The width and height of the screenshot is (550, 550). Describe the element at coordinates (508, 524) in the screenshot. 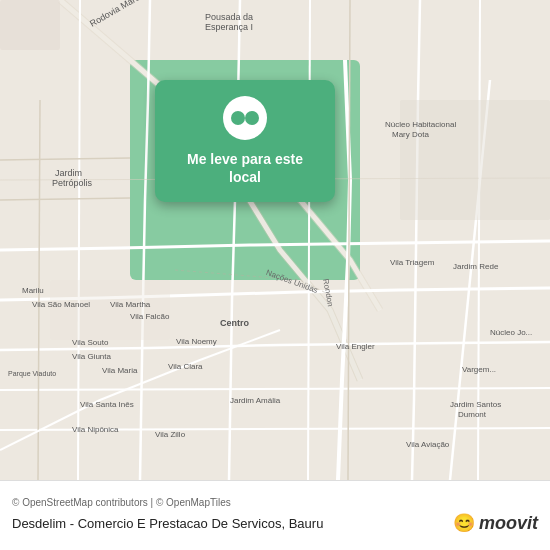

I see `moovit-text: moovit` at that location.